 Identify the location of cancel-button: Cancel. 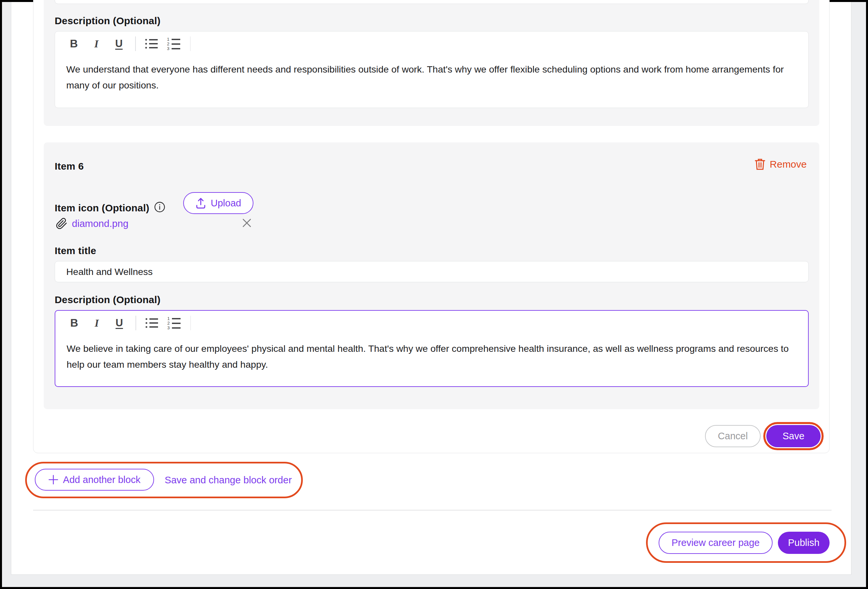
(733, 436).